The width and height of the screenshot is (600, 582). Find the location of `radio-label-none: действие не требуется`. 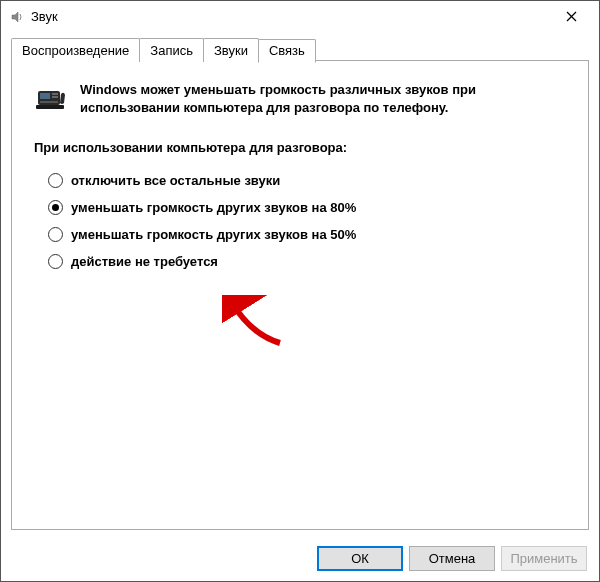

radio-label-none: действие не требуется is located at coordinates (144, 262).